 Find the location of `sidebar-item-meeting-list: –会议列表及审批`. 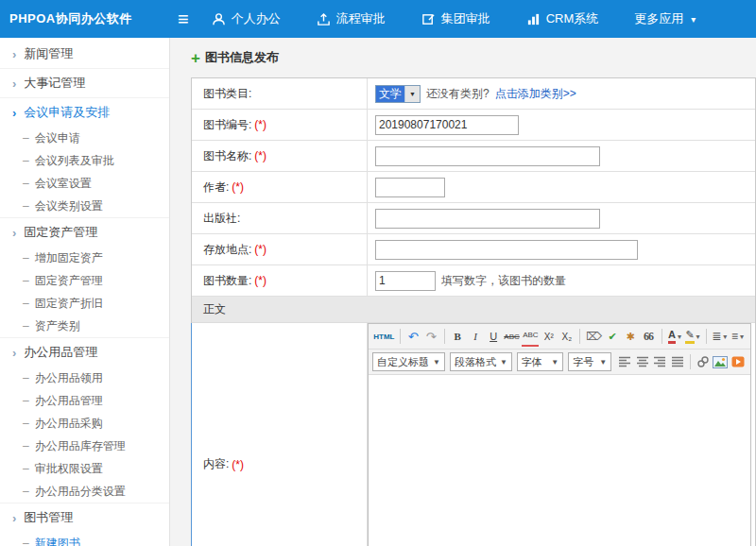

sidebar-item-meeting-list: –会议列表及审批 is located at coordinates (85, 161).